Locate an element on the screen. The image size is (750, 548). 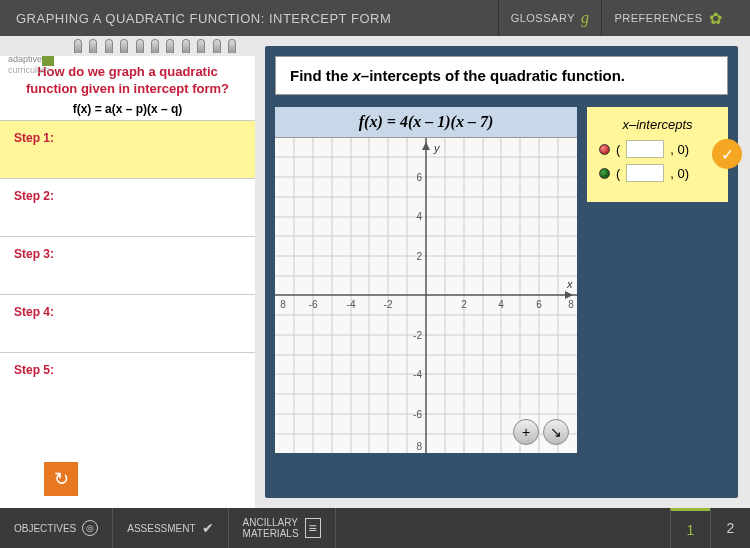
answer-title: x–intercepts is located at coordinates (658, 124).